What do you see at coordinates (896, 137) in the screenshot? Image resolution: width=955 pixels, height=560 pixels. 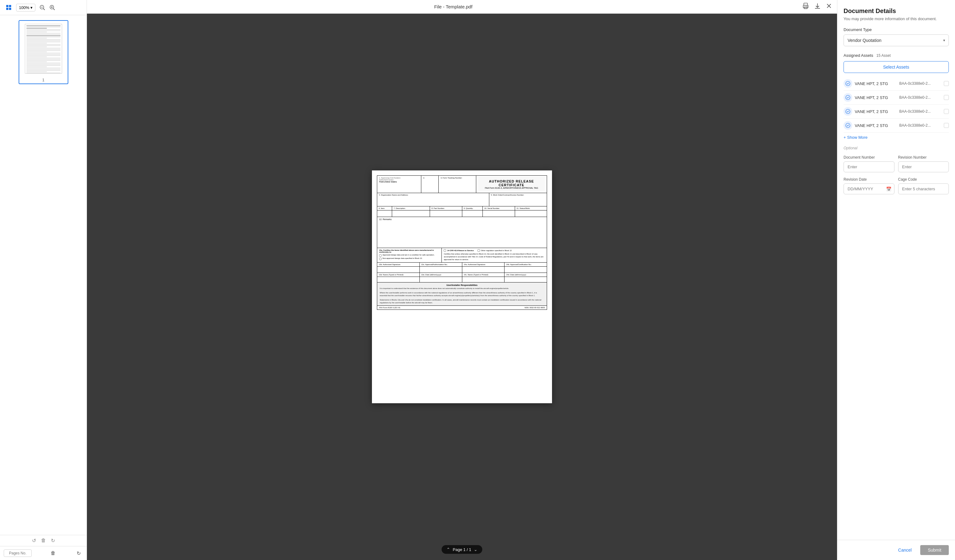 I see `show-more-link: + Show More` at bounding box center [896, 137].